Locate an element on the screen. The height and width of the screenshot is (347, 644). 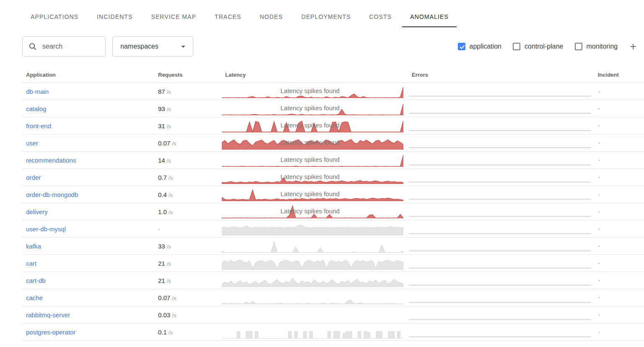
tab-costs: Costs is located at coordinates (381, 18).